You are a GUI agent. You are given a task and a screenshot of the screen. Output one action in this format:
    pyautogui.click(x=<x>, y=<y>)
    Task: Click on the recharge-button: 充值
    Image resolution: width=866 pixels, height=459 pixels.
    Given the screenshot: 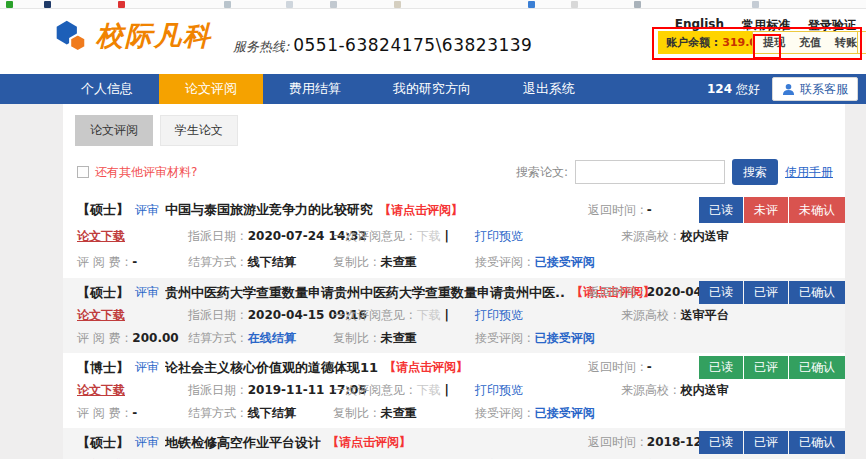 What is the action you would take?
    pyautogui.click(x=810, y=42)
    